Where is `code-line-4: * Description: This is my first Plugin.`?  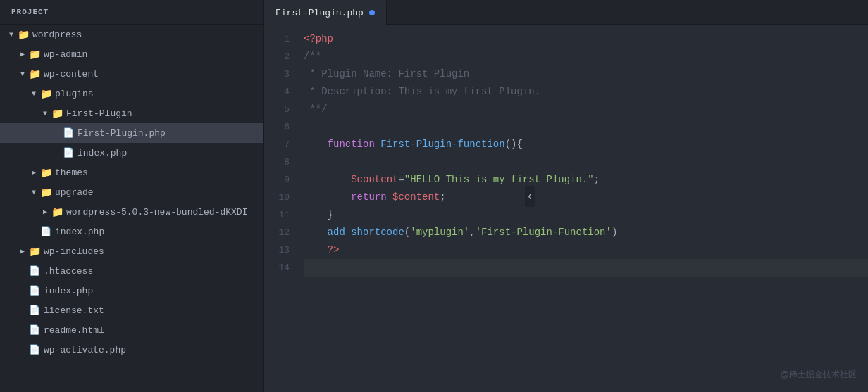
code-line-4: * Description: This is my first Plugin. is located at coordinates (586, 91).